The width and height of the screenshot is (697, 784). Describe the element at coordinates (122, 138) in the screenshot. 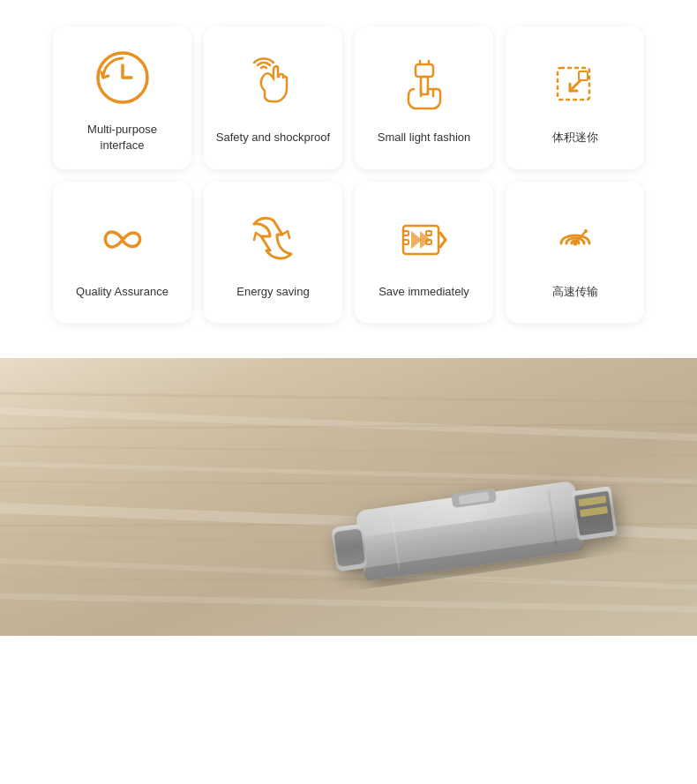

I see `card-multi-purpose-label: Multi-purpose interface` at that location.